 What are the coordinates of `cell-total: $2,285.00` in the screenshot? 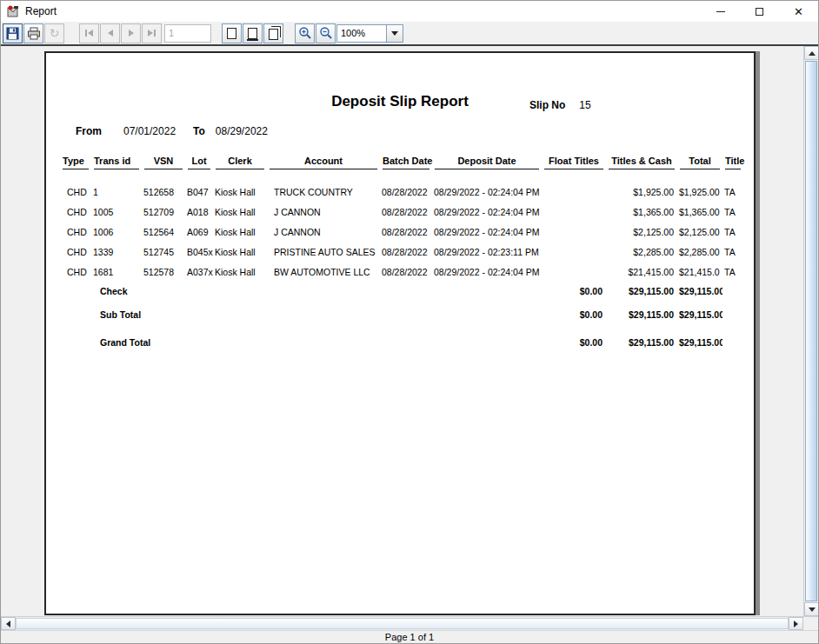 It's located at (700, 252).